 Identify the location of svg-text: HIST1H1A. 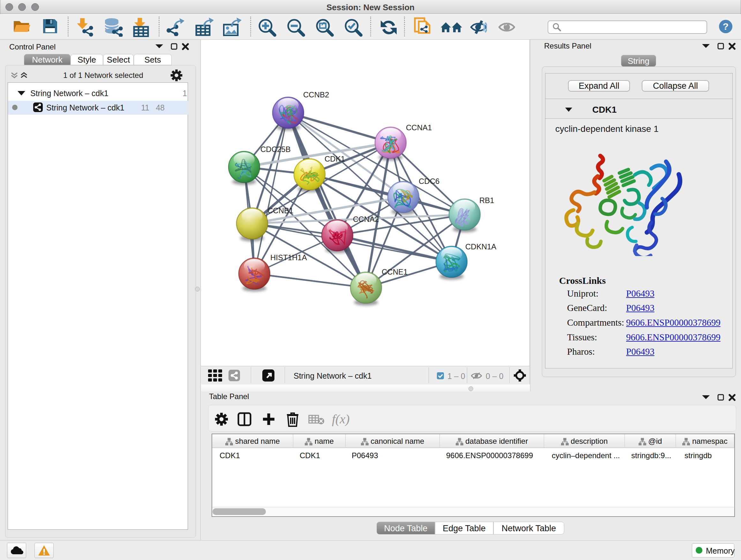
(289, 257).